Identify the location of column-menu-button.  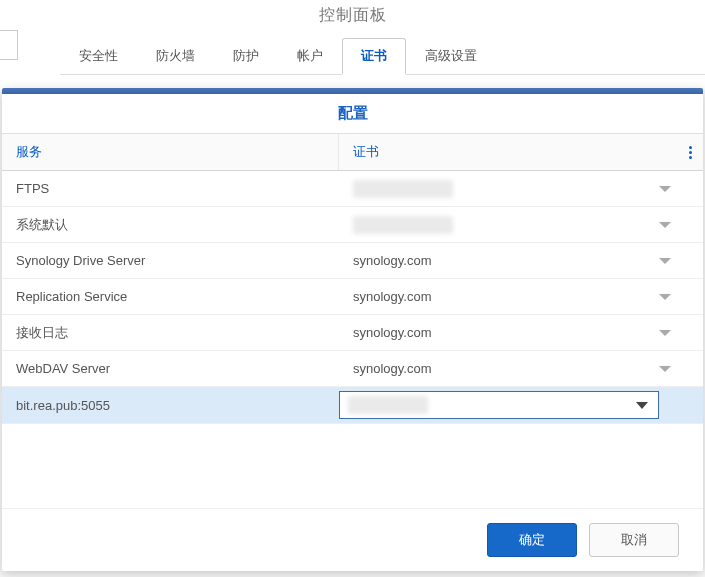
(690, 152).